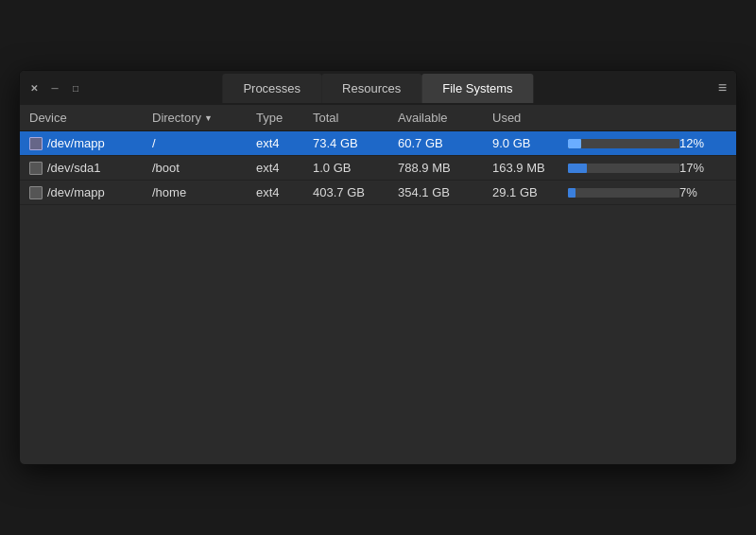 This screenshot has height=535, width=756. What do you see at coordinates (378, 88) in the screenshot?
I see `titlebar: ✕ ─ □ Processes Resources File Systems ≡` at bounding box center [378, 88].